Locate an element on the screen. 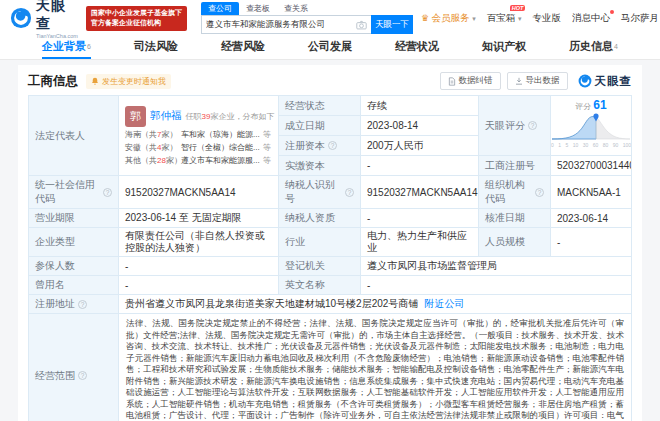  field-label-taxpayer-quality: 纳税人资质 is located at coordinates (320, 218).